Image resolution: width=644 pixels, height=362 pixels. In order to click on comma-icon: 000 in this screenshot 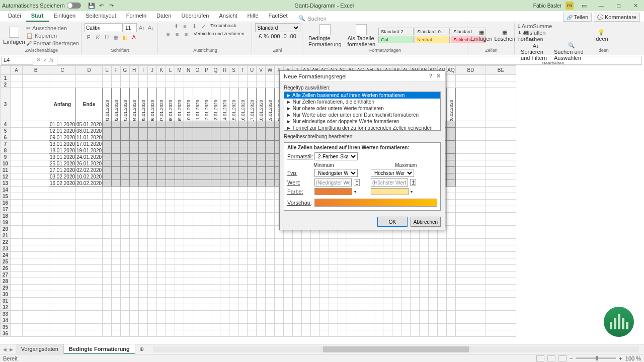, I will do `click(275, 36)`.